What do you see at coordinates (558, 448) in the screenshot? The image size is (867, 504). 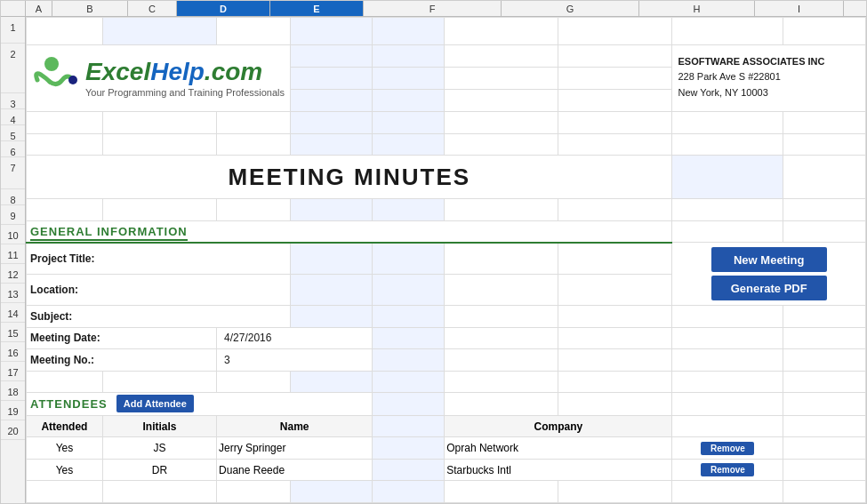 I see `attendee-1-company: Oprah Network` at bounding box center [558, 448].